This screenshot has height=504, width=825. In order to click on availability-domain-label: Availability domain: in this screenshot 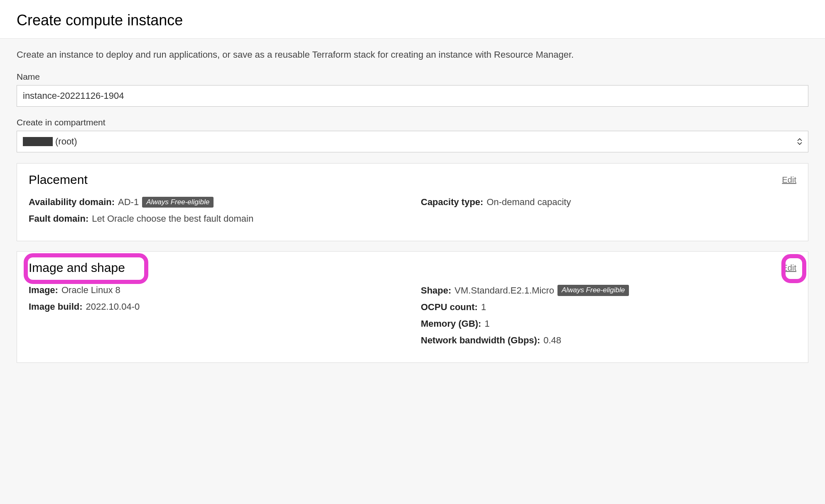, I will do `click(71, 202)`.